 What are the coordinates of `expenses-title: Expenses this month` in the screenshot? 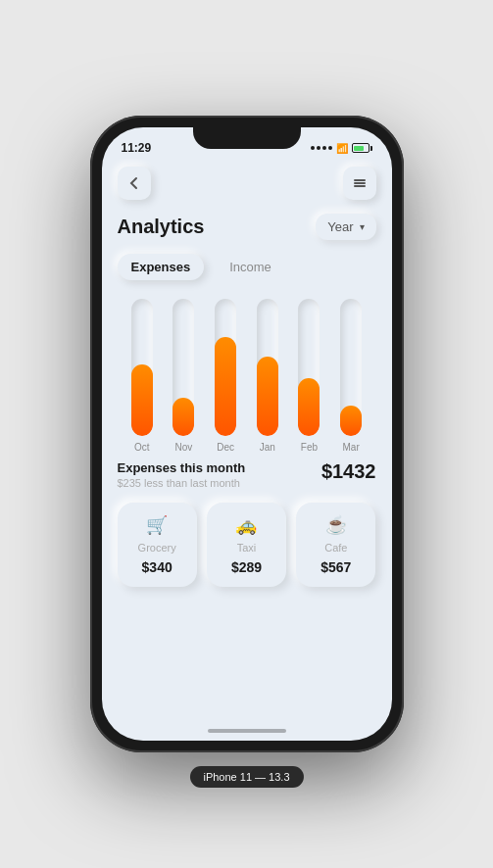 It's located at (182, 468).